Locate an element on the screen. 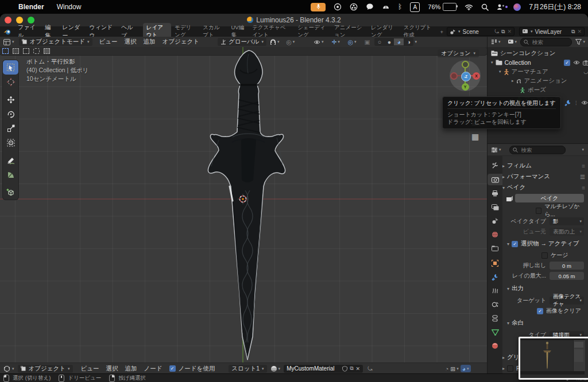 This screenshot has width=588, height=382. shader-snap-icon: ◔ is located at coordinates (447, 369).